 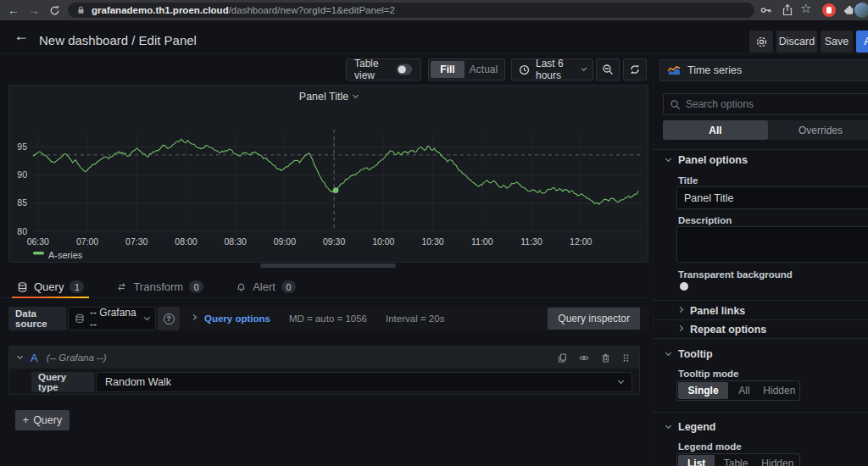 What do you see at coordinates (829, 10) in the screenshot?
I see `extension-red-icon` at bounding box center [829, 10].